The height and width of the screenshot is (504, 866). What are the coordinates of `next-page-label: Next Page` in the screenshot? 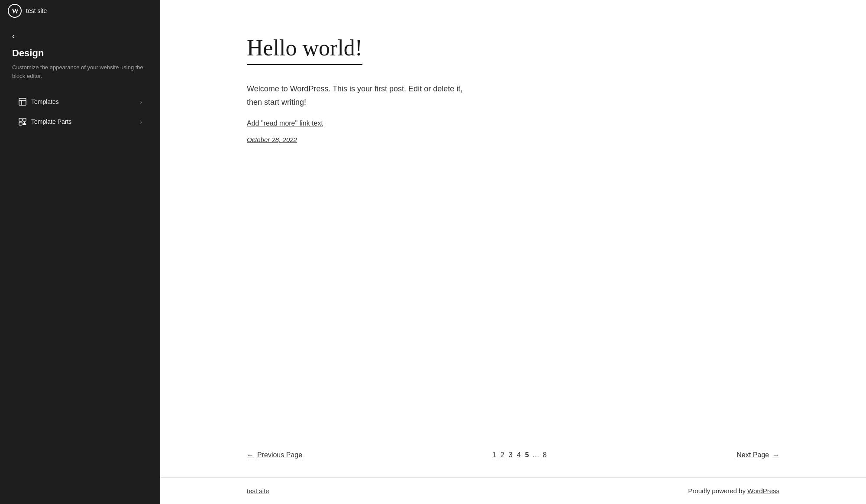 It's located at (753, 455).